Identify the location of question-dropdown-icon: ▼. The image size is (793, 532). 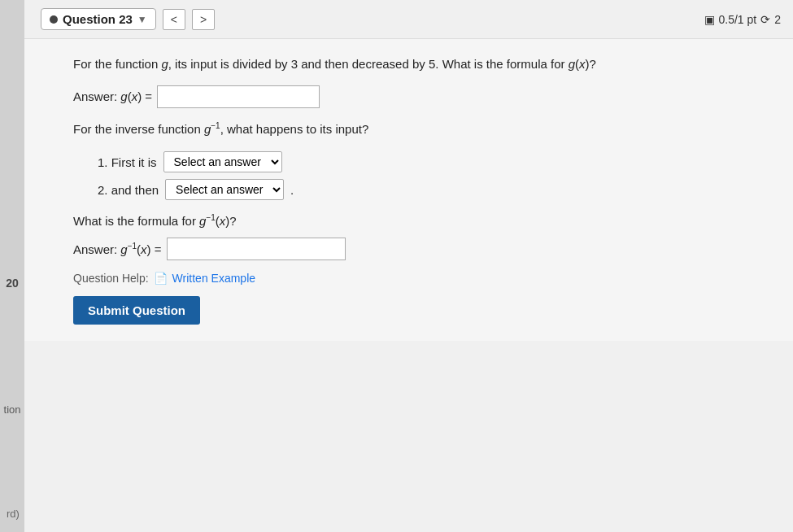
(142, 20).